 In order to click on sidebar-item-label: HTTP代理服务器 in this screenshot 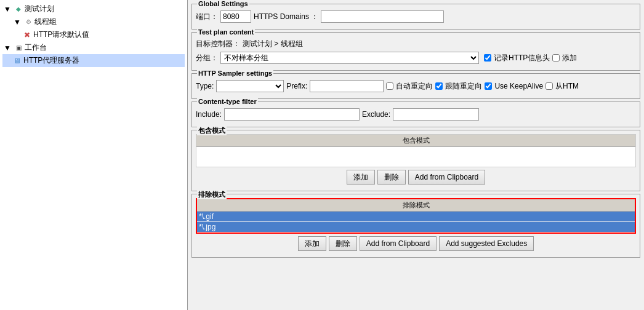, I will do `click(52, 60)`.